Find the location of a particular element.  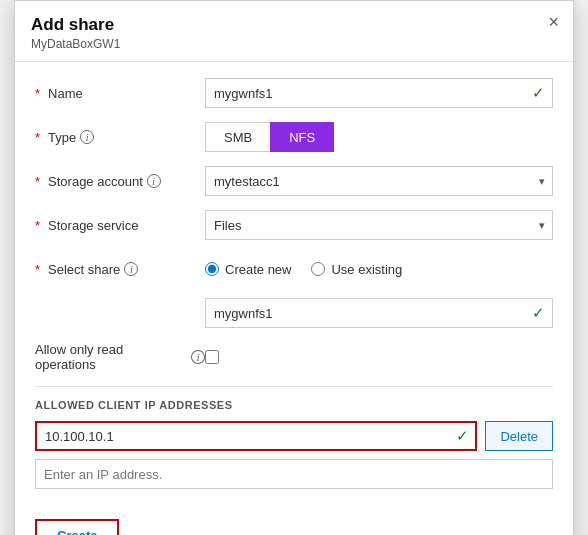

dialog-footer: Create is located at coordinates (294, 521).